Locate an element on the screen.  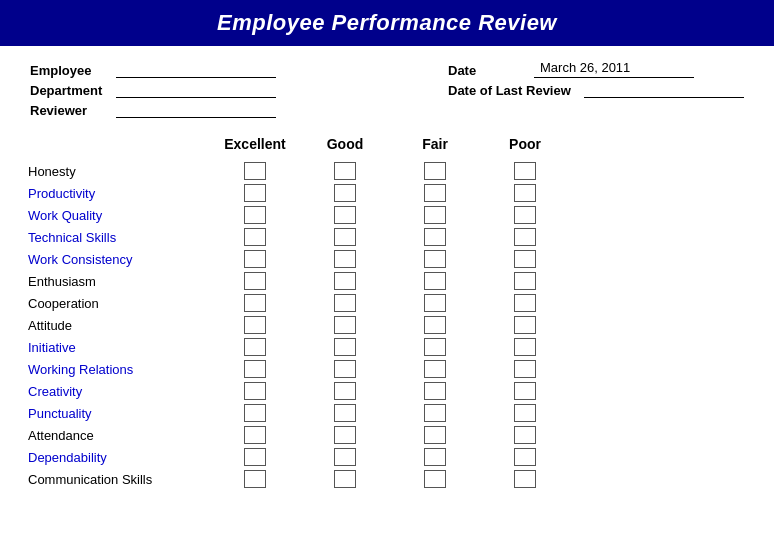
info-right: Date March 26, 2011 Date of Last Review is located at coordinates (596, 90).